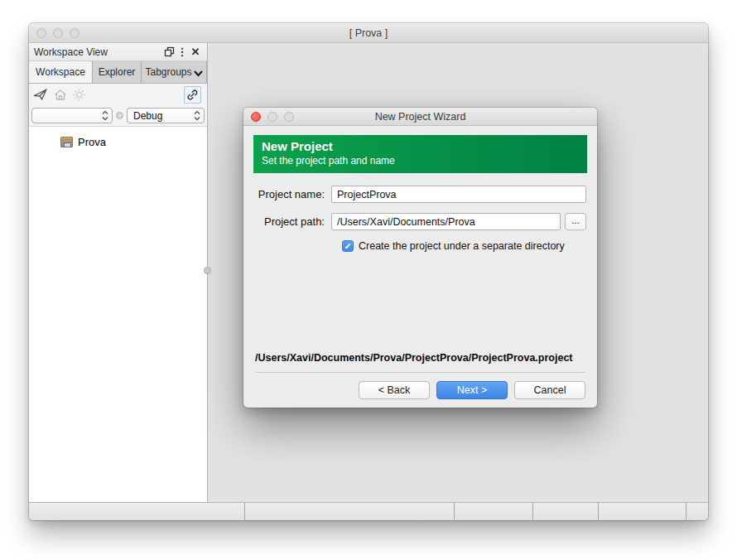 This screenshot has height=560, width=737. Describe the element at coordinates (119, 116) in the screenshot. I see `status-led` at that location.